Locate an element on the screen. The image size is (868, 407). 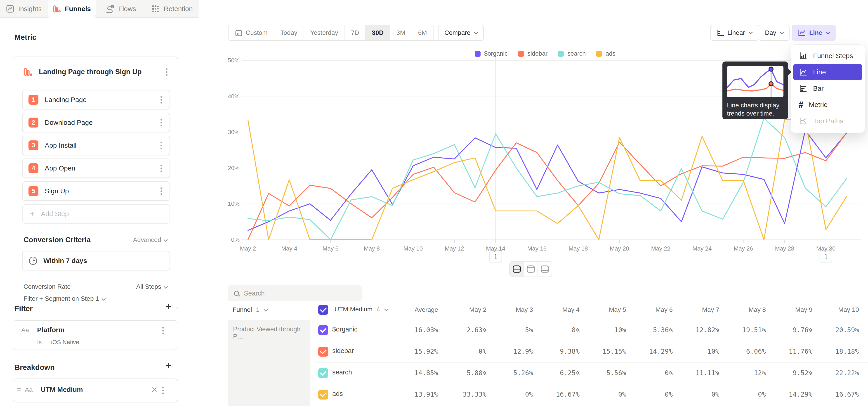
add-breakdown-button: + is located at coordinates (168, 366).